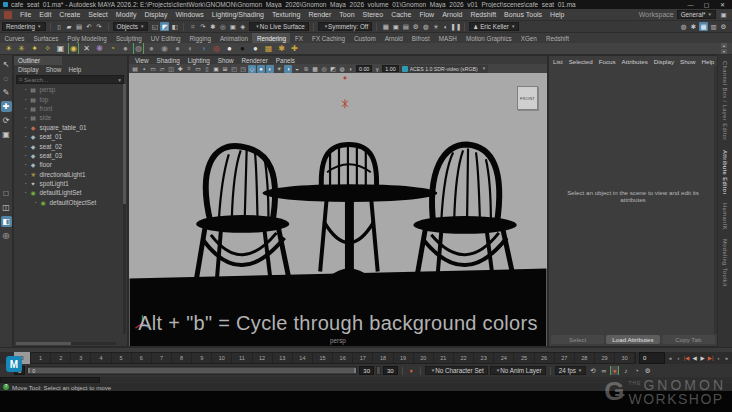 This screenshot has height=412, width=732. What do you see at coordinates (324, 69) in the screenshot?
I see `dof-icon: ◎` at bounding box center [324, 69].